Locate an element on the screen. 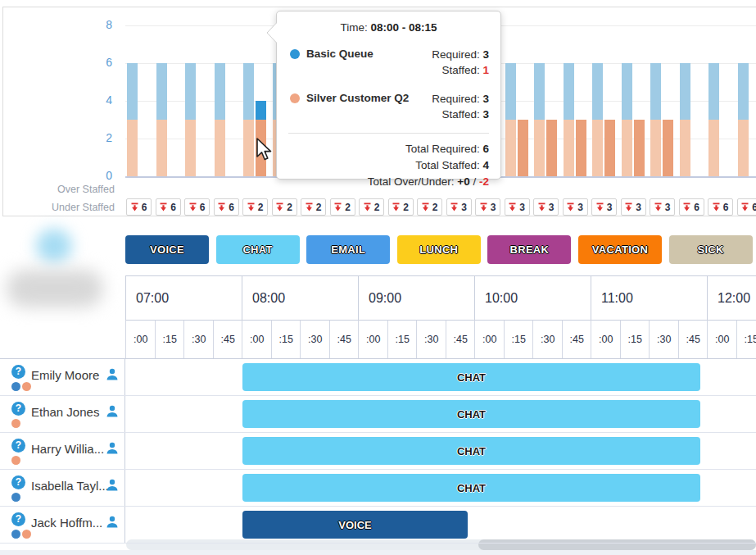 Image resolution: width=756 pixels, height=555 pixels. agent-row-harry-willia-: ?Harry Willia... is located at coordinates (62, 451).